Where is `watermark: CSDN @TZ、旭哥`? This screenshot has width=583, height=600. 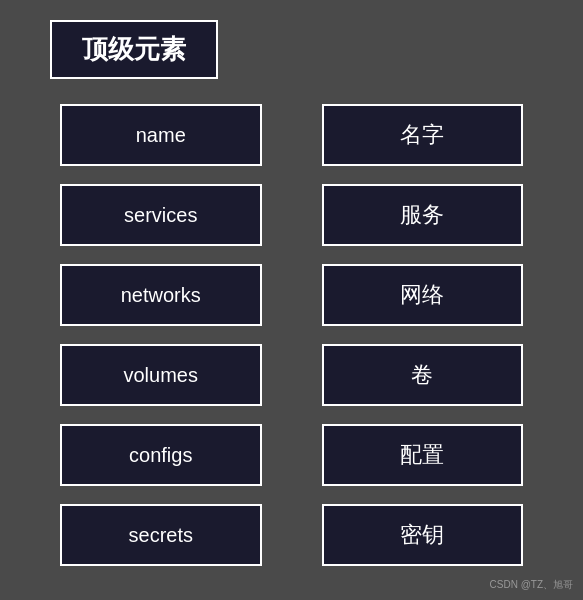
watermark: CSDN @TZ、旭哥 is located at coordinates (532, 585).